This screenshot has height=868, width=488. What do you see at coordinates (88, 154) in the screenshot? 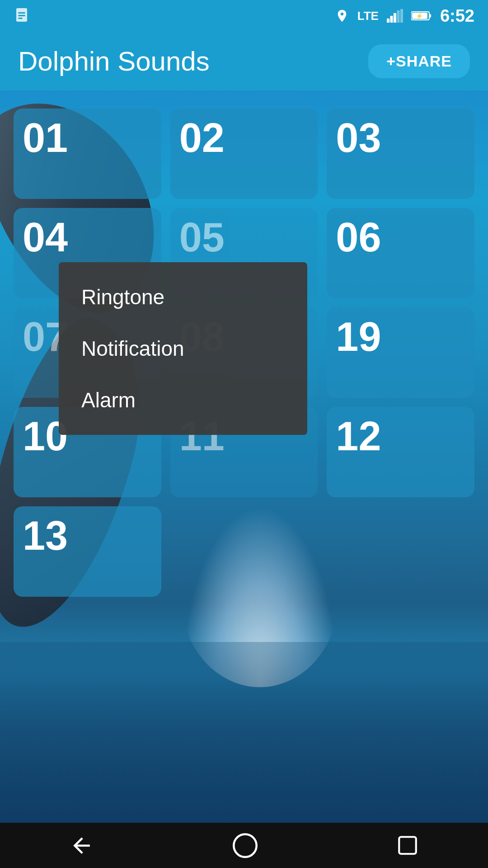
I see `sound-item-01: 01` at bounding box center [88, 154].